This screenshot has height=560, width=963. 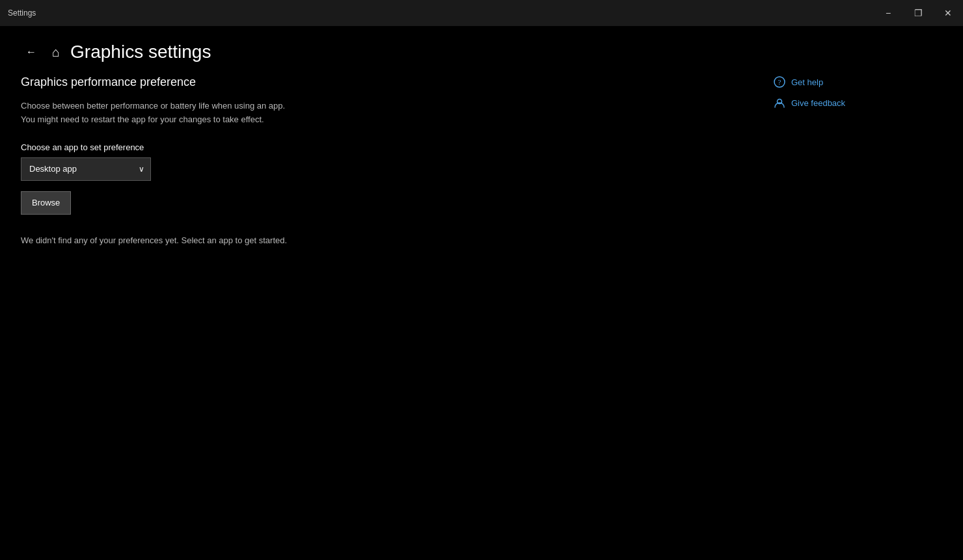 I want to click on page-header: ← ⌂ Graphics settings, so click(x=481, y=51).